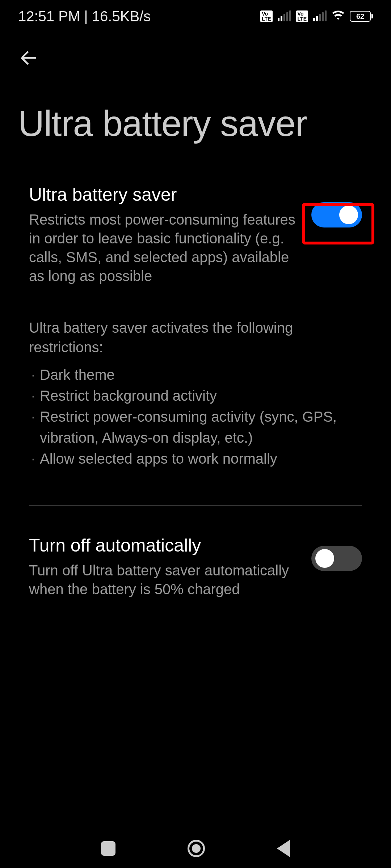 Image resolution: width=391 pixels, height=868 pixels. What do you see at coordinates (196, 337) in the screenshot?
I see `restrictions-intro: Ultra battery saver activates the follow…` at bounding box center [196, 337].